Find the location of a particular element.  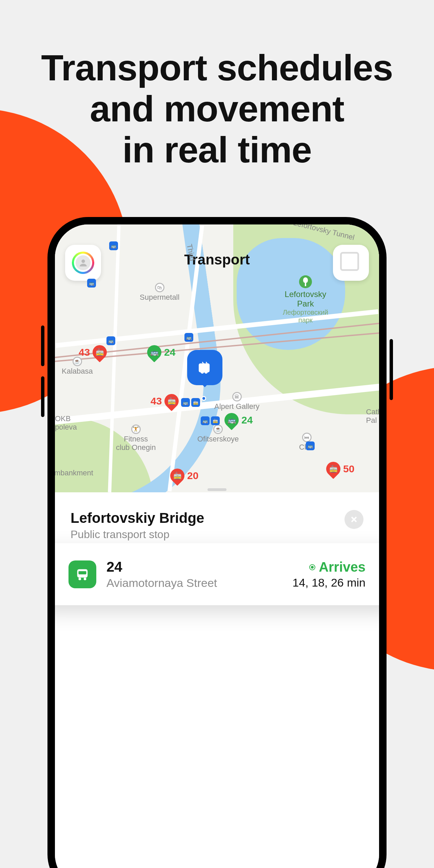

close-icon is located at coordinates (354, 519).